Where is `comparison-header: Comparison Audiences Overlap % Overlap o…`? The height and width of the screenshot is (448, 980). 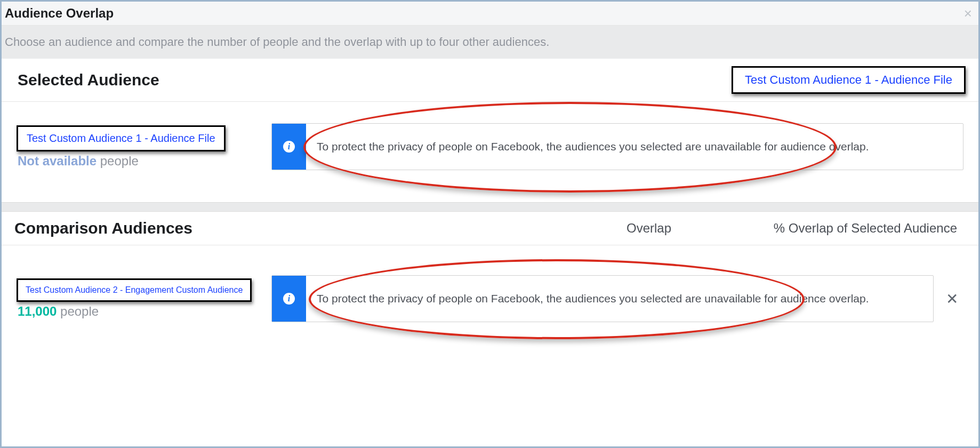 comparison-header: Comparison Audiences Overlap % Overlap o… is located at coordinates (490, 228).